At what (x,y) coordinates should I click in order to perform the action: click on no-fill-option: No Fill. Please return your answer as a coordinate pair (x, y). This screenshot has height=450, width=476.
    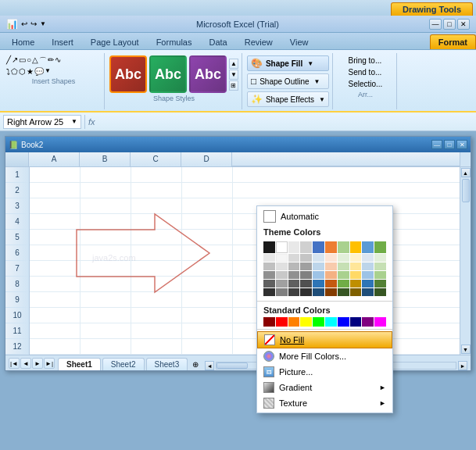
    Looking at the image, I should click on (325, 340).